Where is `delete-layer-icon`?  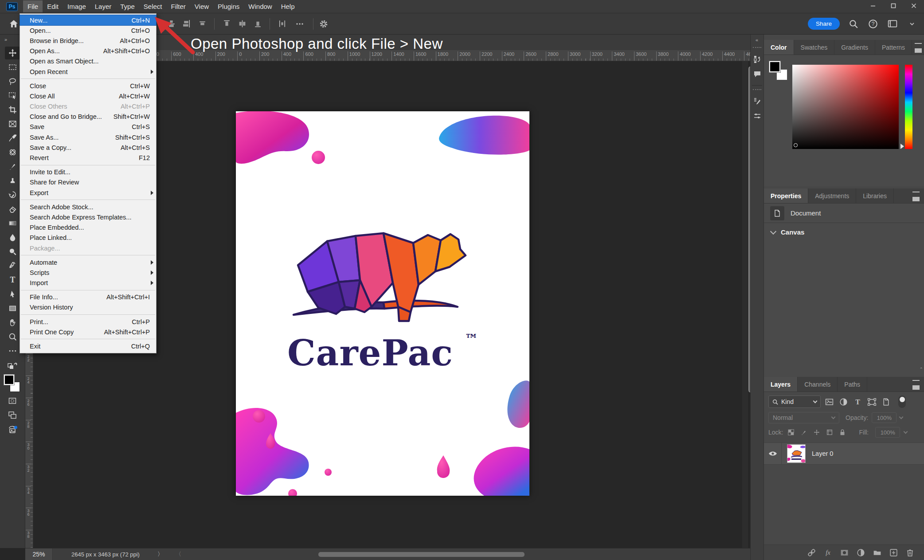 delete-layer-icon is located at coordinates (910, 552).